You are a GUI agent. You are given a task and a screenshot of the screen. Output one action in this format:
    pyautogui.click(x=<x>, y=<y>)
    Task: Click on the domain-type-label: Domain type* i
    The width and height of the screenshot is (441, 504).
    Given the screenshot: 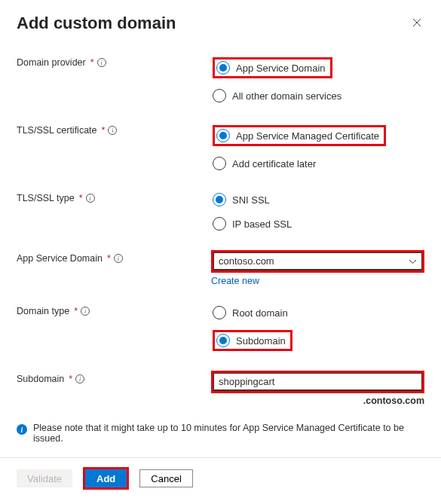 What is the action you would take?
    pyautogui.click(x=114, y=310)
    